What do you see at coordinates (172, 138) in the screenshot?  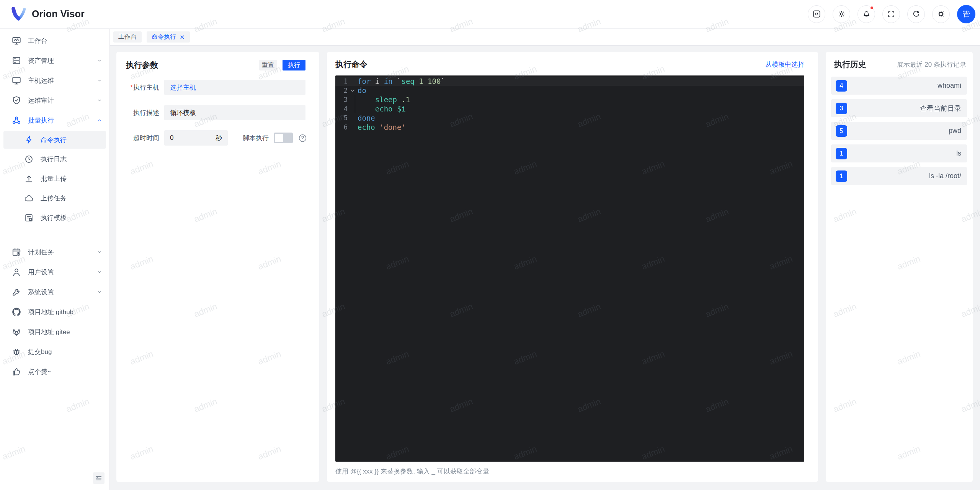 I see `timeout-value: 0` at bounding box center [172, 138].